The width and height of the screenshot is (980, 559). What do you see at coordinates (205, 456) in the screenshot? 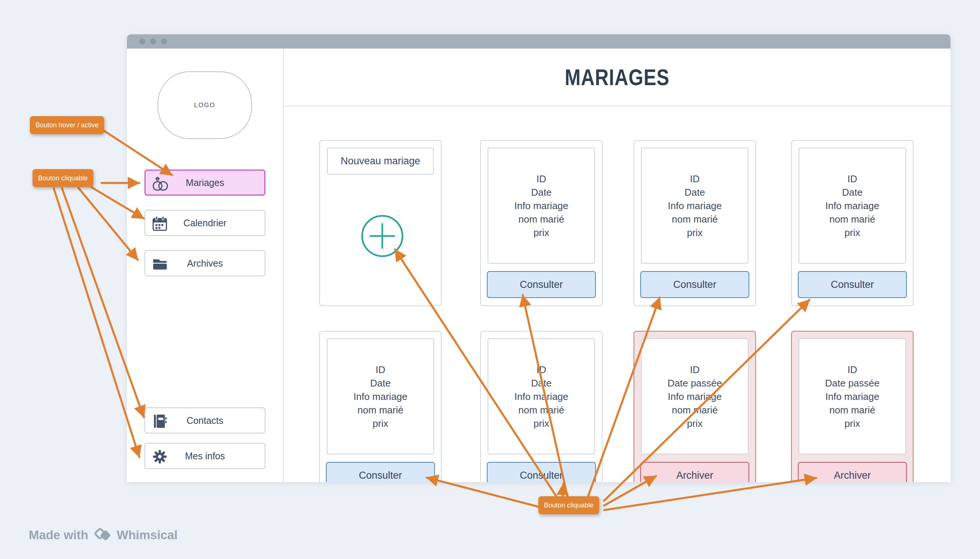
I see `sidebar-item-label: Mes infos` at bounding box center [205, 456].